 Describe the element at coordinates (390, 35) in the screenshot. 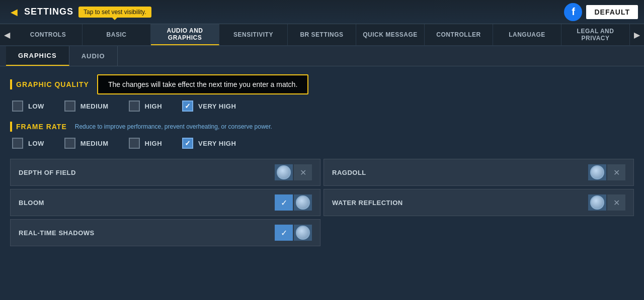

I see `tab-quick-message: QUICK MESSAGE` at that location.